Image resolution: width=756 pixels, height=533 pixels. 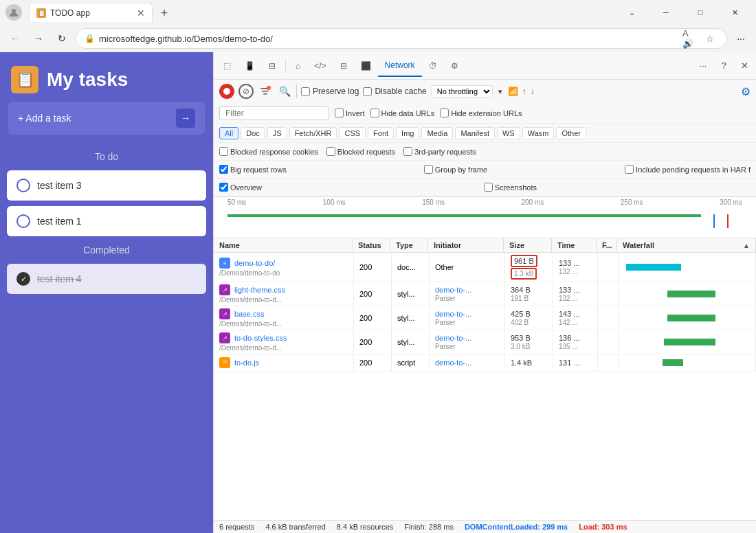 I want to click on devtools-tab-network: Network, so click(x=400, y=66).